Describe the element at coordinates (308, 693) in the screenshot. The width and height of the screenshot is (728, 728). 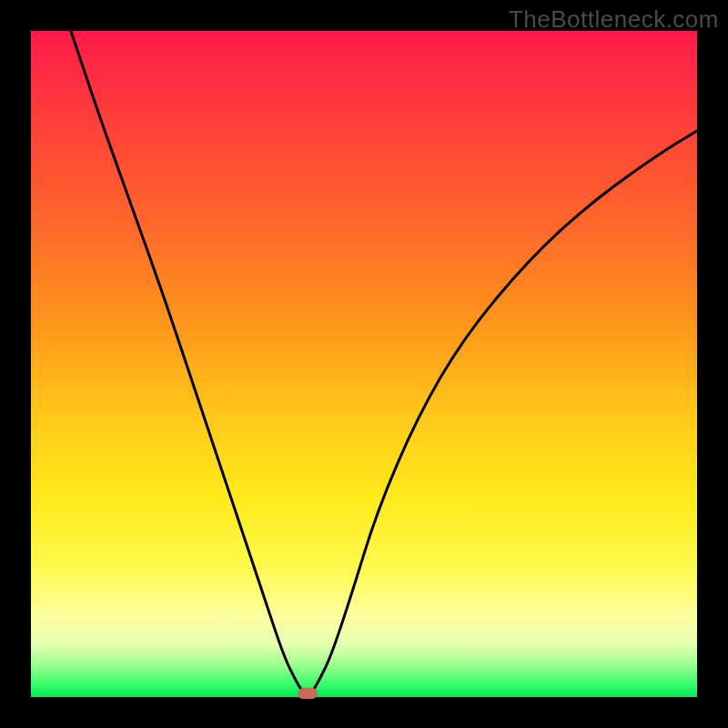
I see `minimum-point-marker` at that location.